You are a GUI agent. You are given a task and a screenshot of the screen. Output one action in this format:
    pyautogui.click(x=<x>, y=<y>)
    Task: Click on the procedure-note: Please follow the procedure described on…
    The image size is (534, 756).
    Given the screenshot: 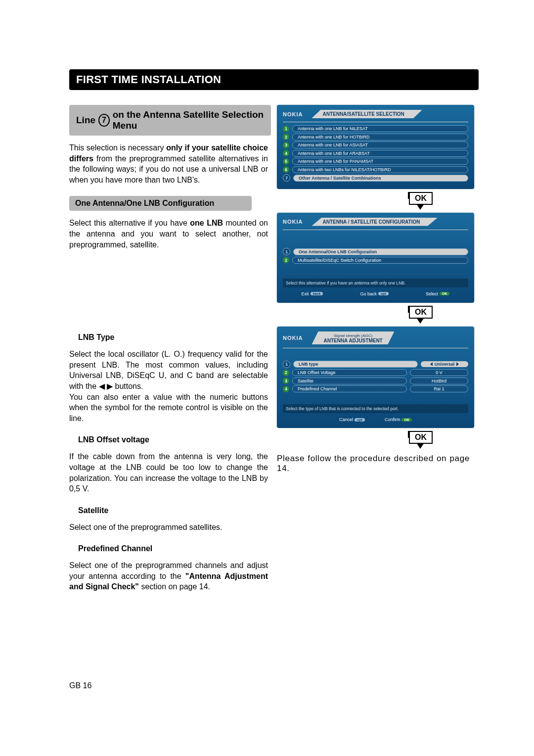 What is the action you would take?
    pyautogui.click(x=373, y=464)
    